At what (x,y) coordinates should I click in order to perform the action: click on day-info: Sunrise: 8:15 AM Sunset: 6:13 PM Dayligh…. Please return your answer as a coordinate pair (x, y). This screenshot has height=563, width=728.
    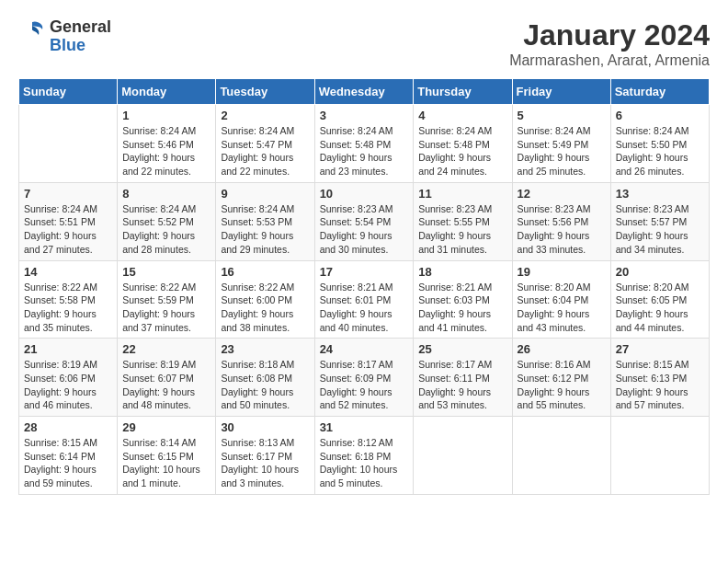
    Looking at the image, I should click on (660, 385).